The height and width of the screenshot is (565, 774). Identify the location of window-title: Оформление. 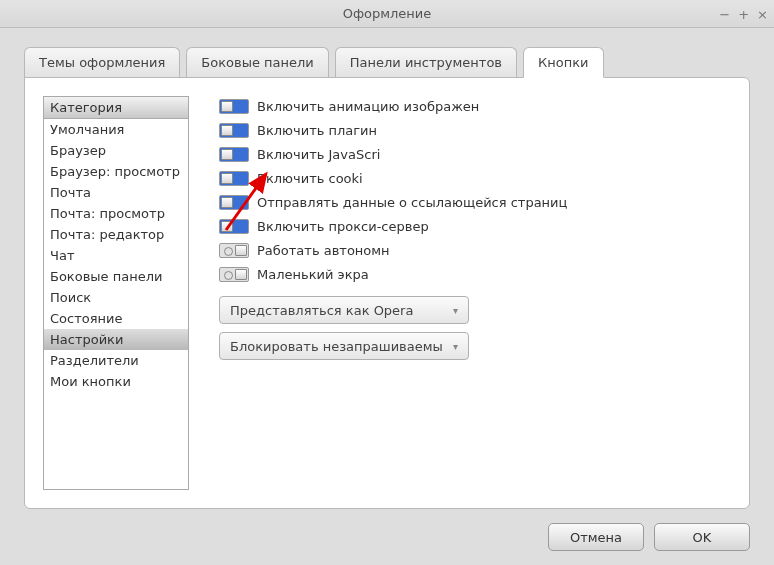
(388, 14).